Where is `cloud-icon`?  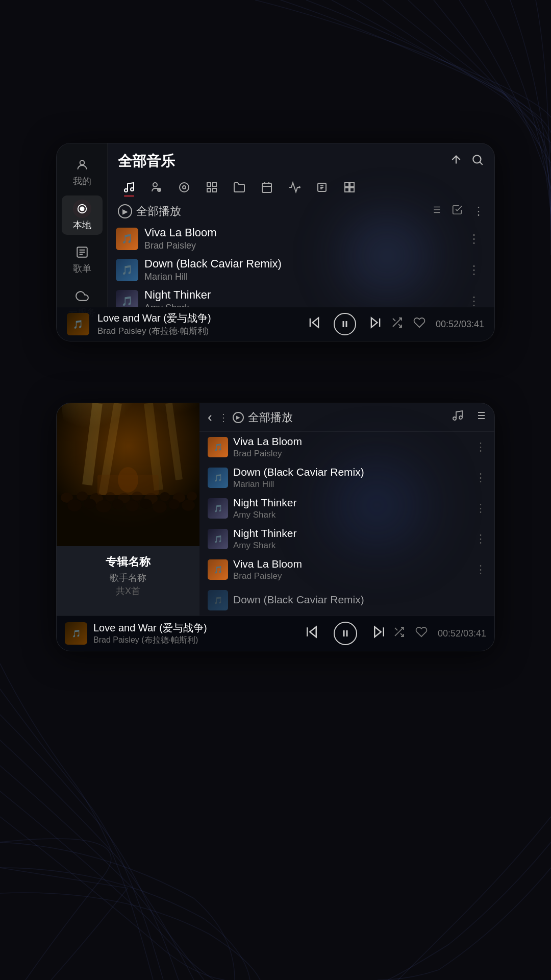 cloud-icon is located at coordinates (82, 296).